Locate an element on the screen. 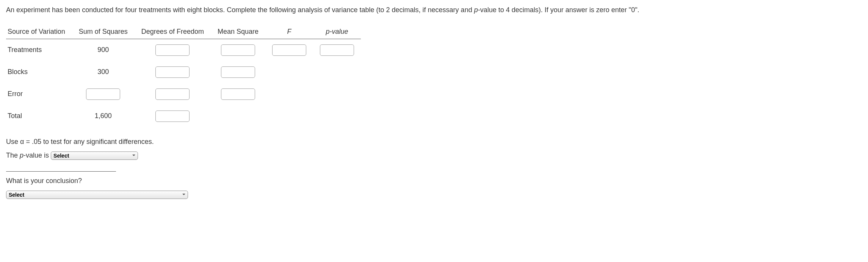 This screenshot has width=868, height=262. header-ss: Sum of Squares is located at coordinates (103, 32).